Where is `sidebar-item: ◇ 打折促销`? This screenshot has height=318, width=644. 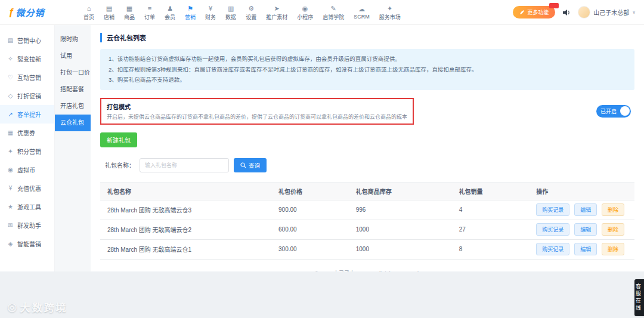 sidebar-item: ◇ 打折促销 is located at coordinates (27, 95).